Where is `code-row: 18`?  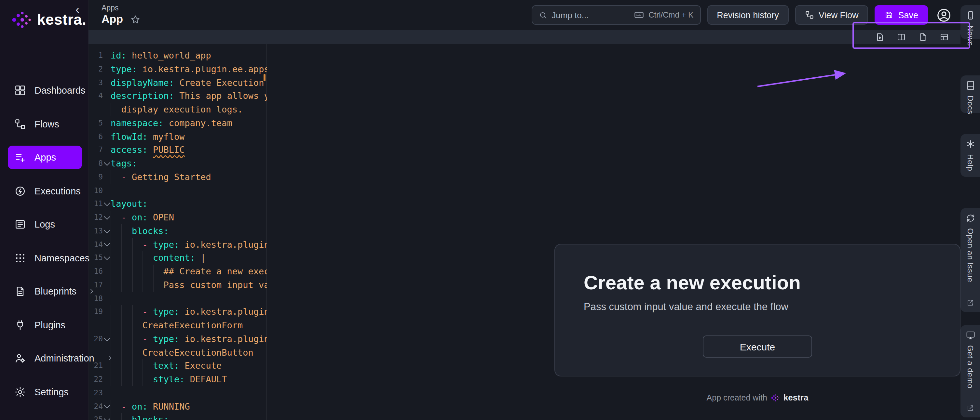
code-row: 18 is located at coordinates (178, 298).